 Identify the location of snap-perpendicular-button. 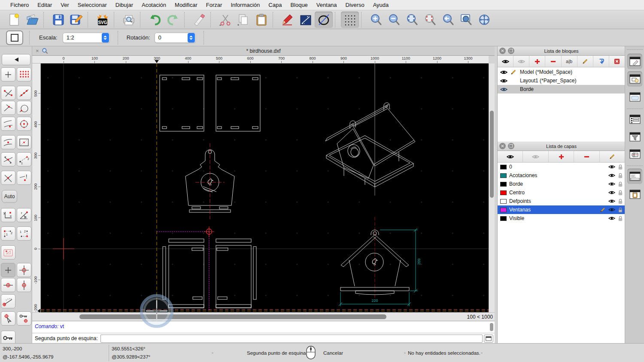
(8, 108).